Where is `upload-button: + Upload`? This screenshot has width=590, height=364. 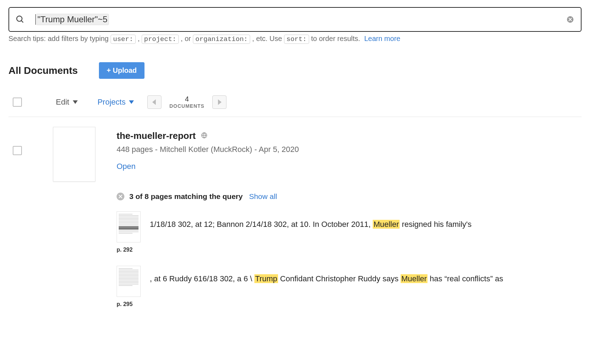 upload-button: + Upload is located at coordinates (122, 71).